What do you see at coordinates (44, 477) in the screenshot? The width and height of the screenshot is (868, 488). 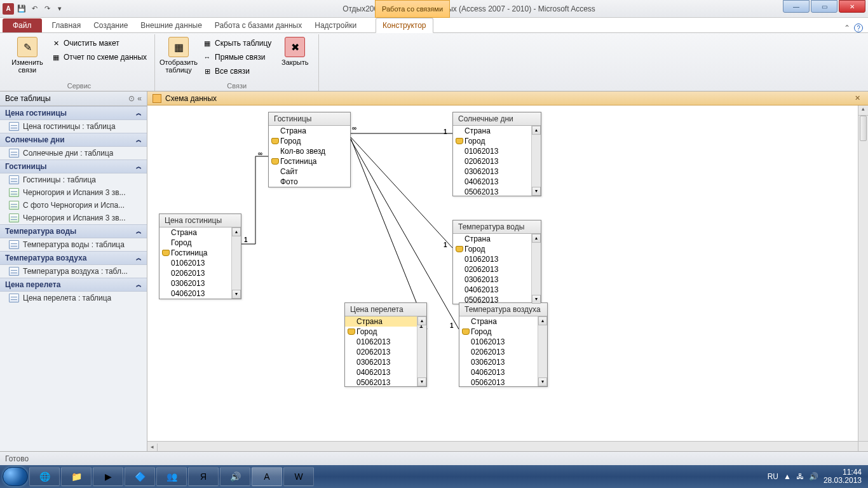 I see `taskbar-ie: 🌐` at bounding box center [44, 477].